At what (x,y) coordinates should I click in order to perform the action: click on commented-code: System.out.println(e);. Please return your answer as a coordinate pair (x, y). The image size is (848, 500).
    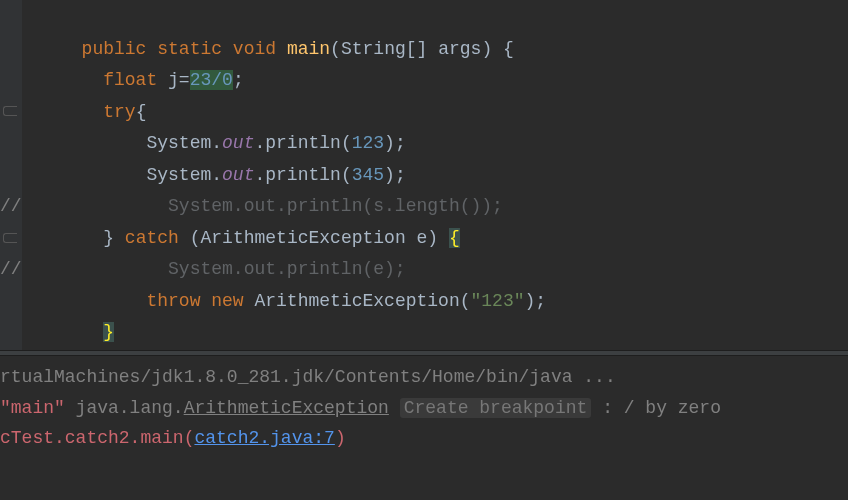
    Looking at the image, I should click on (287, 269).